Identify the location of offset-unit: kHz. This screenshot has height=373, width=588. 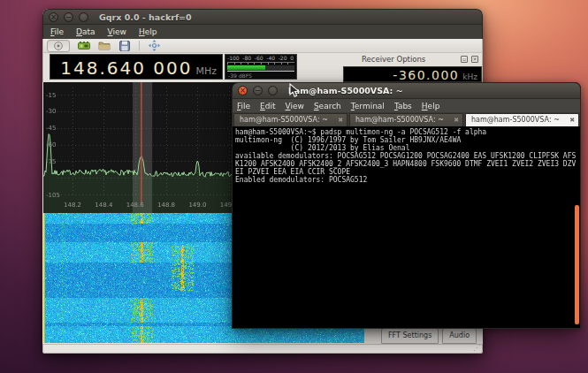
(470, 77).